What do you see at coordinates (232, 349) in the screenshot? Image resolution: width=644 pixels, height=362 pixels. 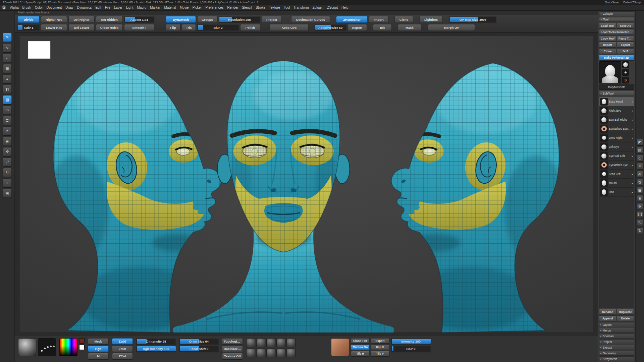 I see `mask-toggle-button: BackfaceMask` at bounding box center [232, 349].